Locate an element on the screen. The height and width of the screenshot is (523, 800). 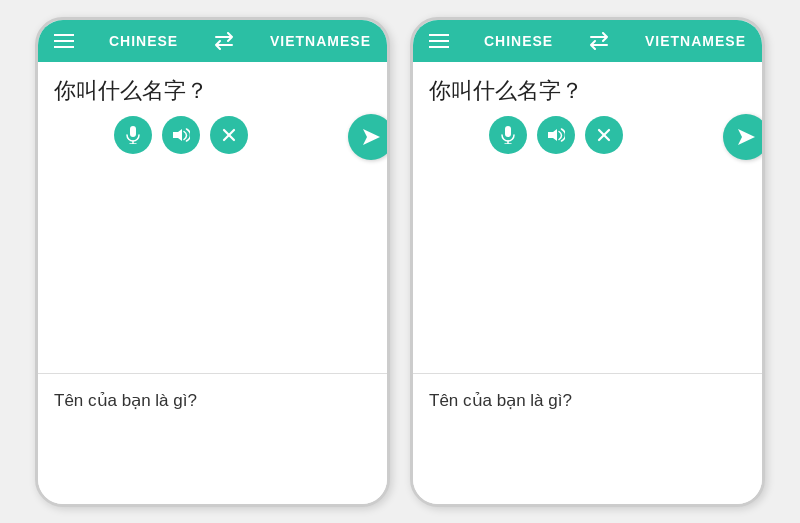
target-panel-2: Tên của bạn là gì? is located at coordinates (588, 439).